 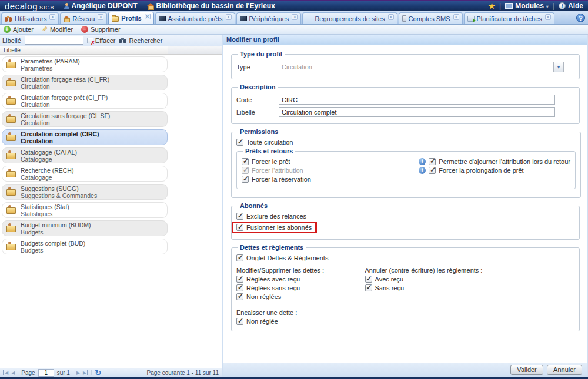 What do you see at coordinates (268, 279) in the screenshot?
I see `checkbox-row: Réglées avec reçu` at bounding box center [268, 279].